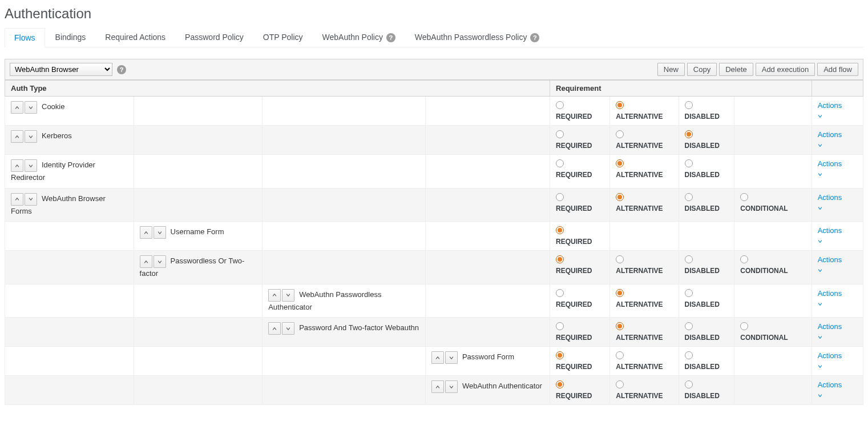  What do you see at coordinates (25, 38) in the screenshot?
I see `tab-flows: Flows` at bounding box center [25, 38].